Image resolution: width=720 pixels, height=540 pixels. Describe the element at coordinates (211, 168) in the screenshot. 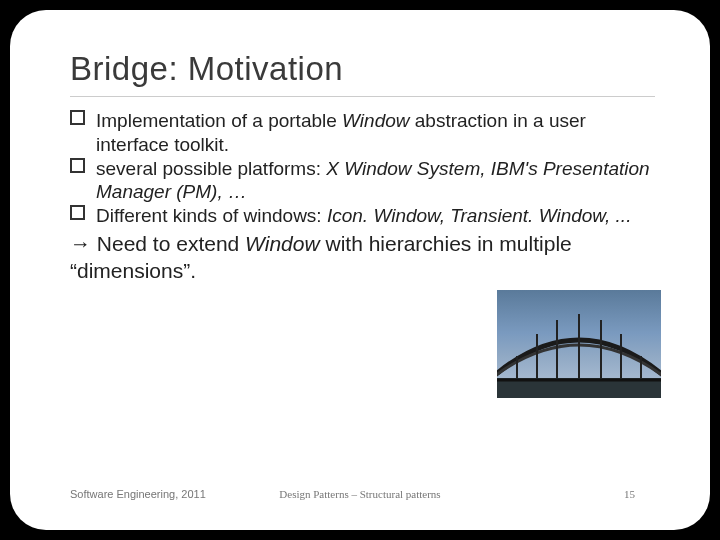

I see `bullet-2-text-a: several possible platforms:` at that location.